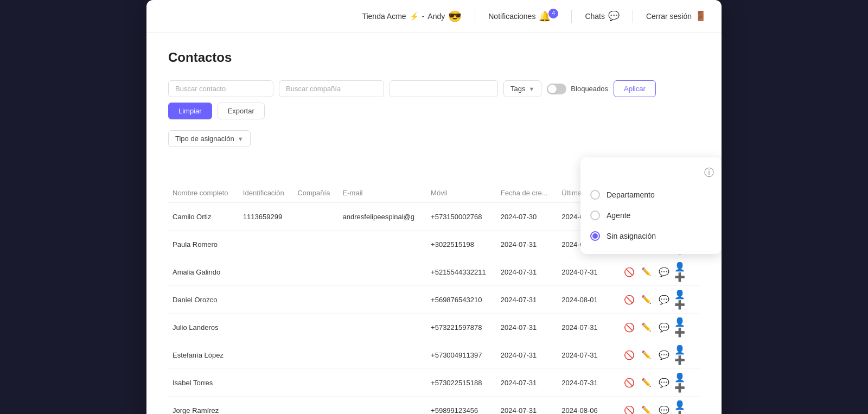 The image size is (868, 414). What do you see at coordinates (701, 16) in the screenshot?
I see `logout-icon: 🚪` at bounding box center [701, 16].